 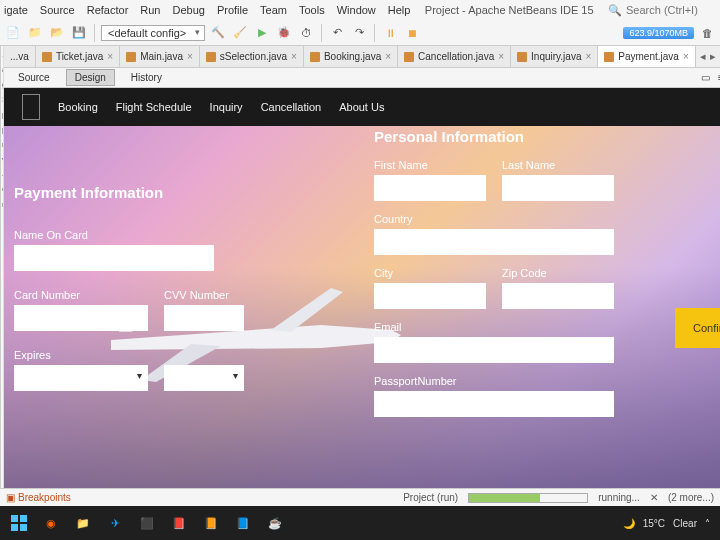 I want to click on undo-icon: ↶, so click(x=337, y=33).